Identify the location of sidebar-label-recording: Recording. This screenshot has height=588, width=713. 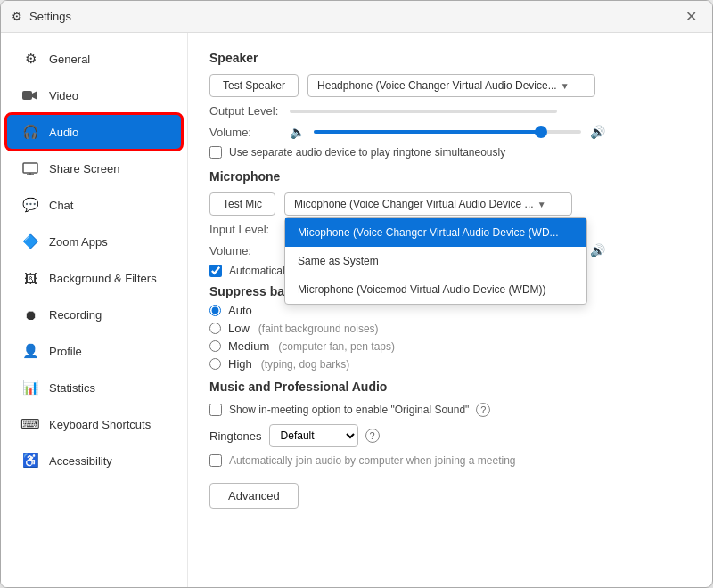
(75, 315).